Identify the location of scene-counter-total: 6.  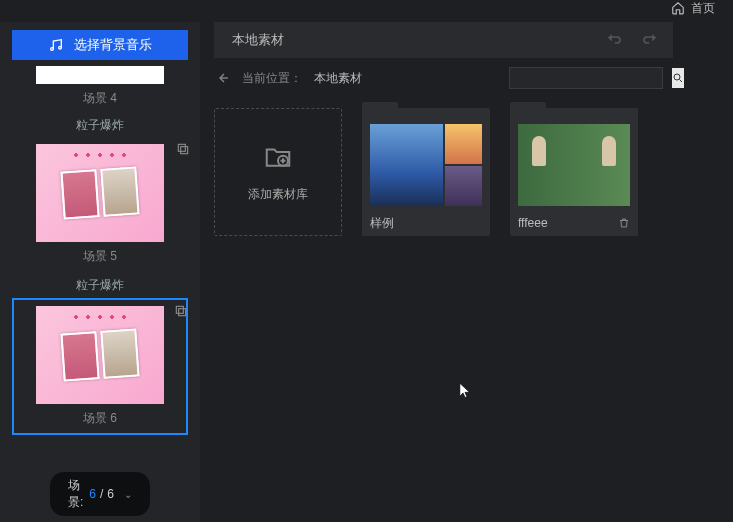
(110, 494).